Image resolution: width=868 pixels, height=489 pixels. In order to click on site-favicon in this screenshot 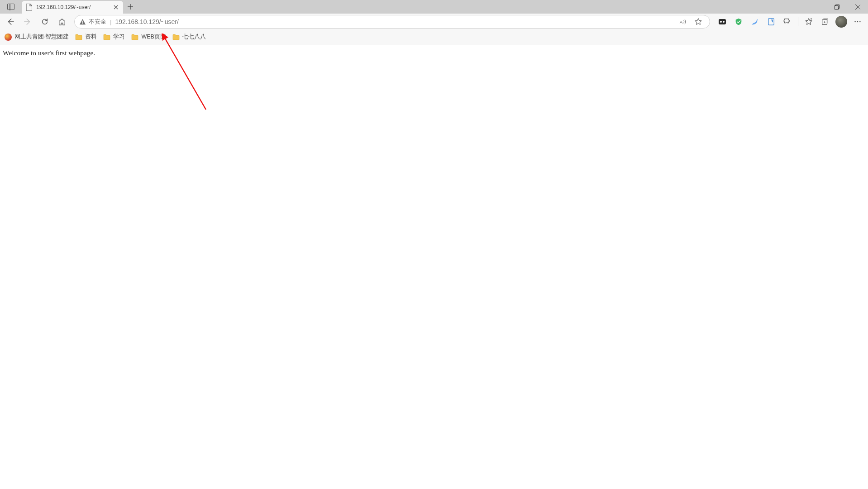, I will do `click(8, 37)`.